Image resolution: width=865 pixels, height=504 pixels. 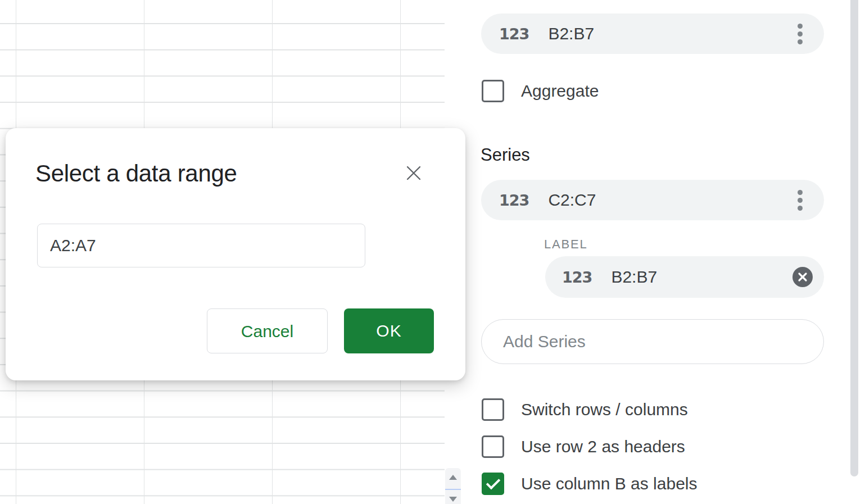 What do you see at coordinates (493, 484) in the screenshot?
I see `use-column-b-labels-checkbox` at bounding box center [493, 484].